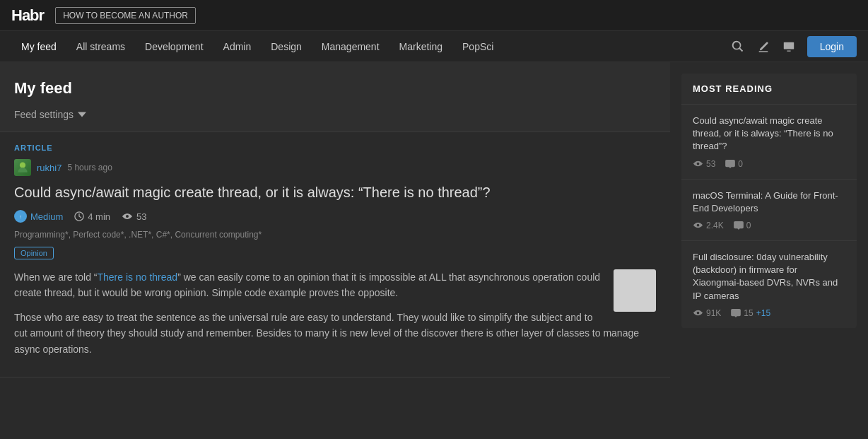 The width and height of the screenshot is (868, 439). I want to click on tv-icon, so click(789, 47).